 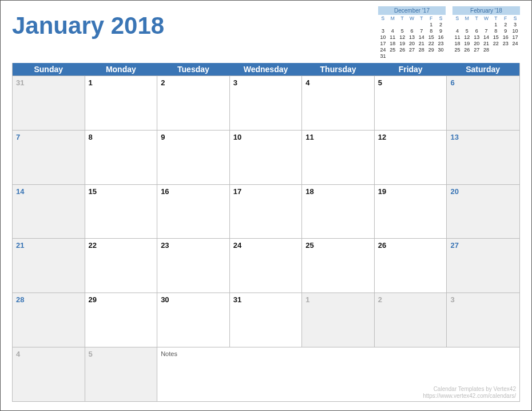 I want to click on day-cell: 30, so click(x=193, y=319).